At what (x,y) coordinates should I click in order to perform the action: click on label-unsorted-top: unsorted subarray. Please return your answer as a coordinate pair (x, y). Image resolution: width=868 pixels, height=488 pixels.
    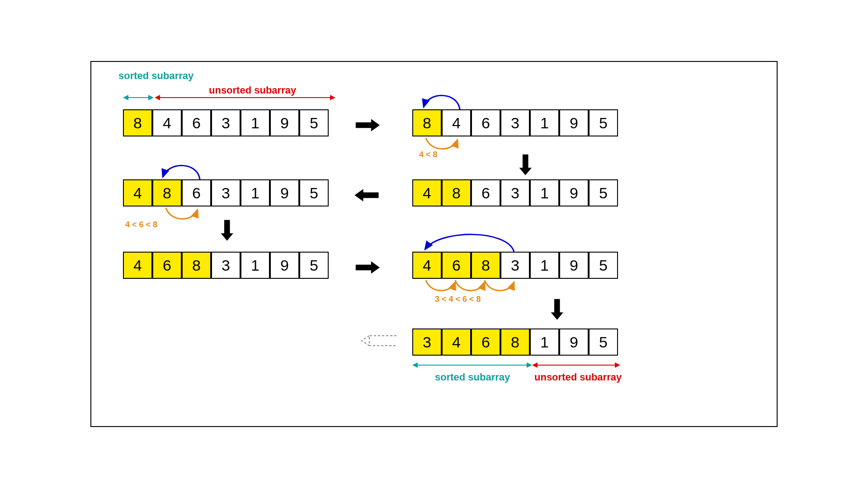
    Looking at the image, I should click on (252, 90).